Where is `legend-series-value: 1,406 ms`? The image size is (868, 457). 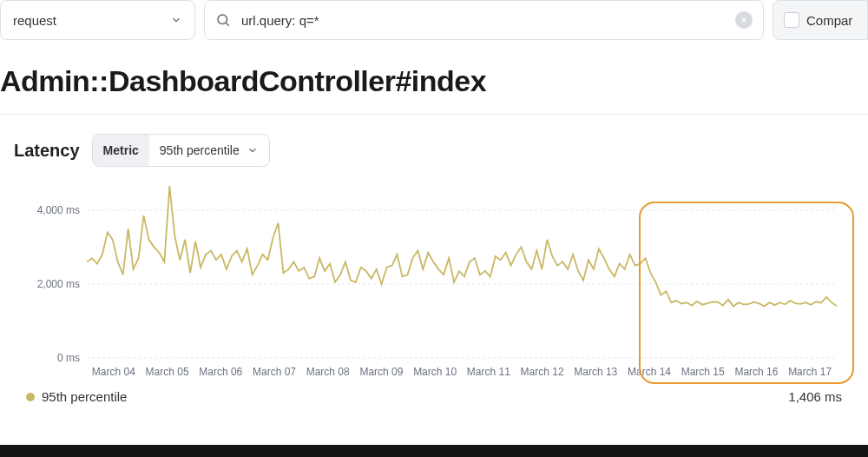 legend-series-value: 1,406 ms is located at coordinates (815, 396).